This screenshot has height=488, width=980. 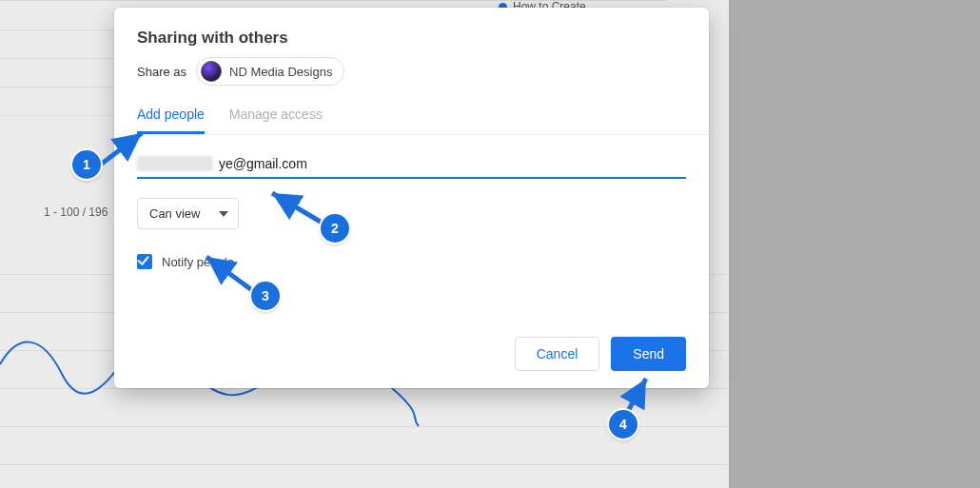 What do you see at coordinates (411, 167) in the screenshot?
I see `email-input-row` at bounding box center [411, 167].